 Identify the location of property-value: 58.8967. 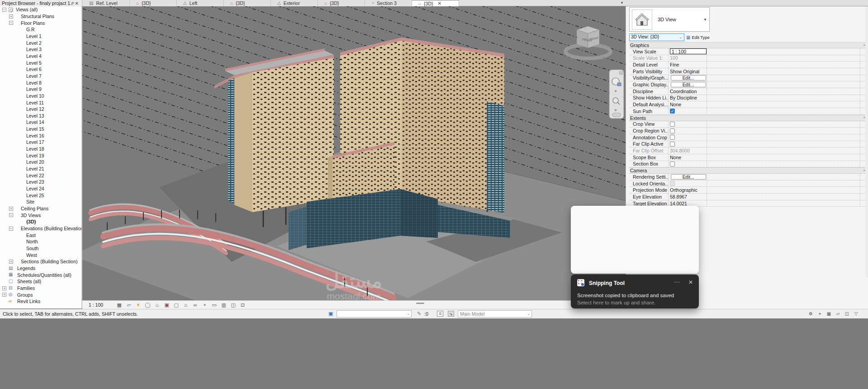
(688, 197).